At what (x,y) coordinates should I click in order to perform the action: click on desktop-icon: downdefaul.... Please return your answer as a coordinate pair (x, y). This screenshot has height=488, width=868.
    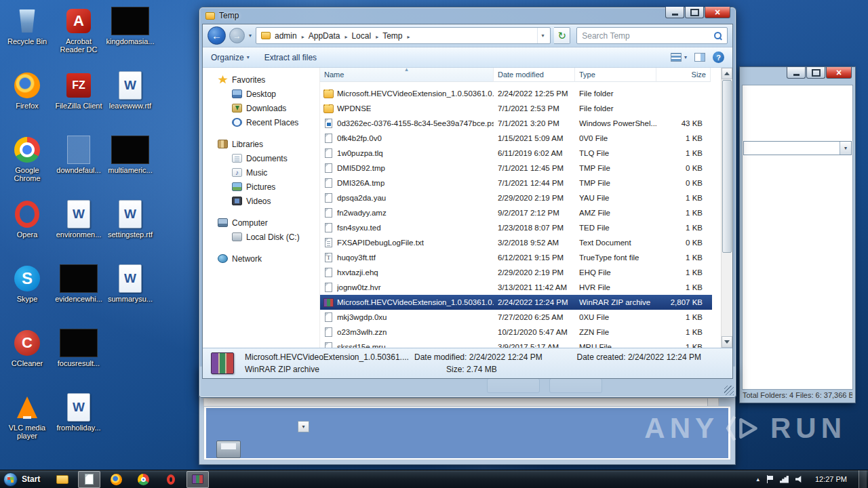
    Looking at the image, I should click on (79, 164).